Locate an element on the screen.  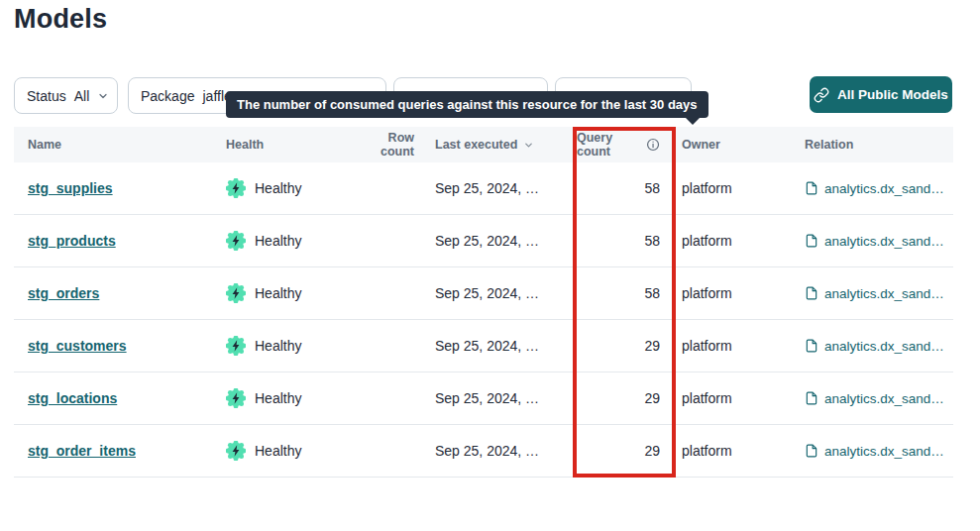
model-name-link: stg_order_items is located at coordinates (81, 451).